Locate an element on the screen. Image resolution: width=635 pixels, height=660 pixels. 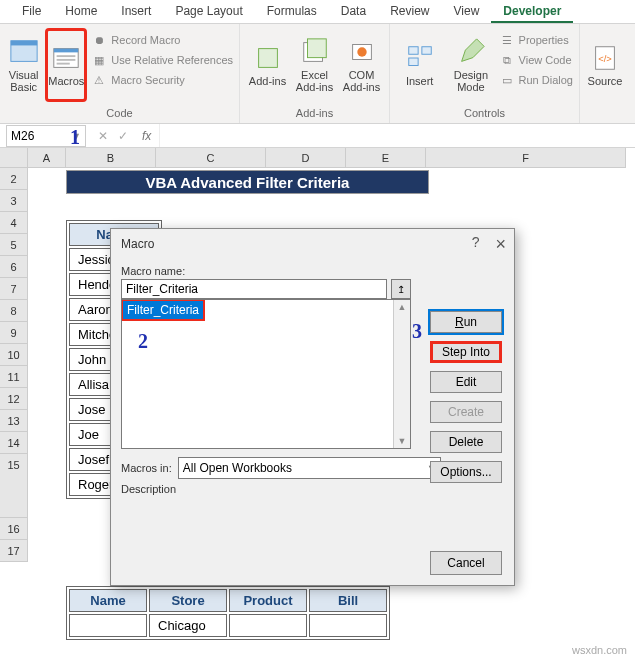
macro-security-button: ⚠Macro Security is located at coordinates (162, 80).